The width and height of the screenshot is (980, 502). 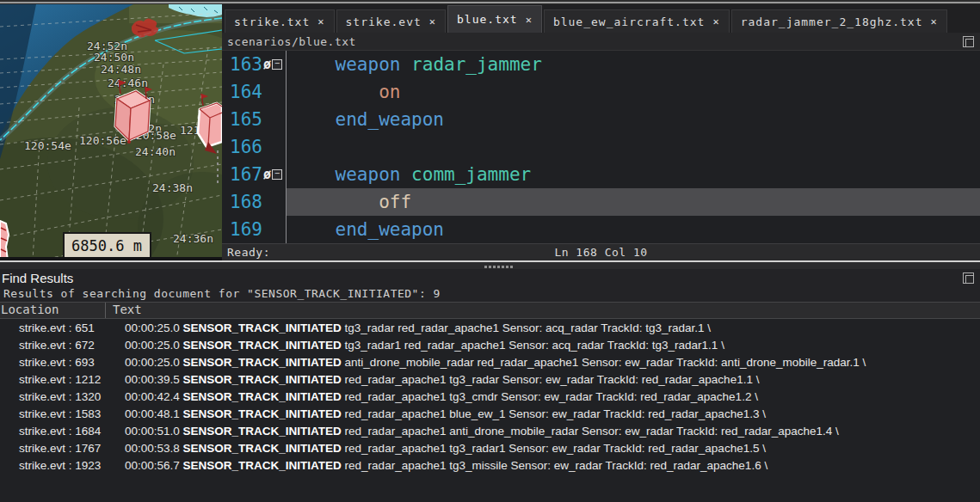 What do you see at coordinates (633, 92) in the screenshot?
I see `code-text: on` at bounding box center [633, 92].